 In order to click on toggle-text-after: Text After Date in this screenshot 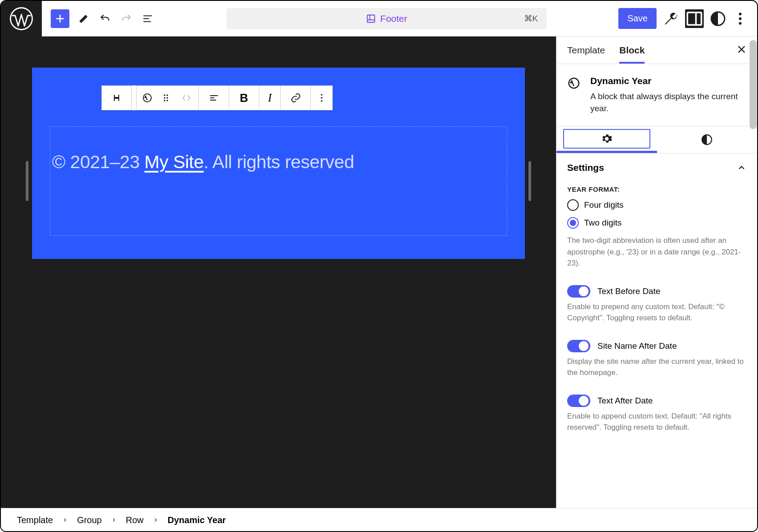, I will do `click(657, 401)`.